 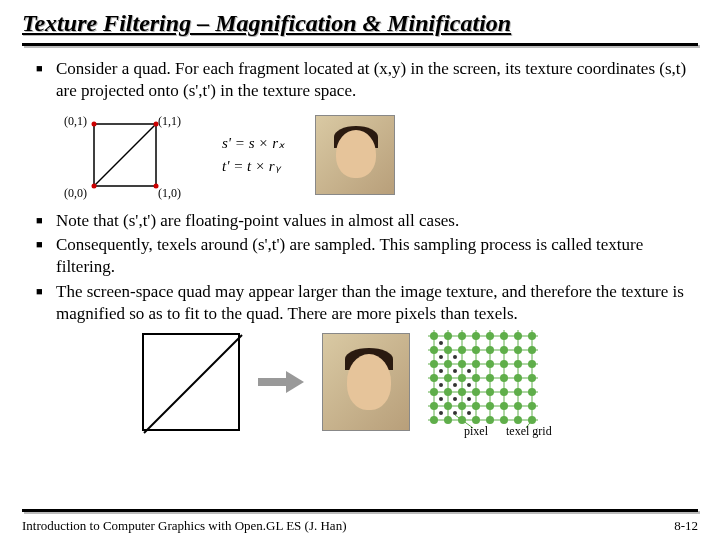 What do you see at coordinates (193, 384) in the screenshot?
I see `quad-diag-svg` at bounding box center [193, 384].